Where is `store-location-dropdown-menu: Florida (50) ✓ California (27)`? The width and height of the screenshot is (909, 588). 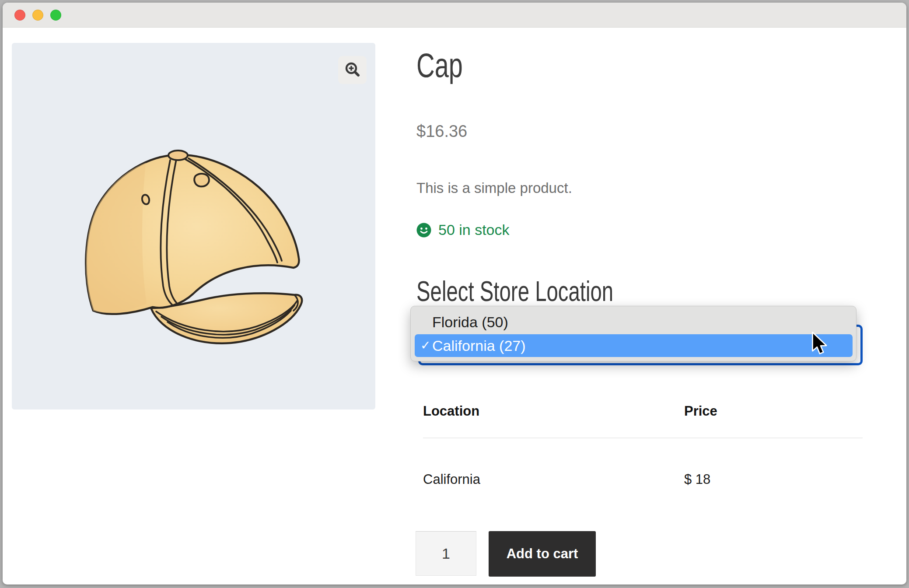 store-location-dropdown-menu: Florida (50) ✓ California (27) is located at coordinates (633, 333).